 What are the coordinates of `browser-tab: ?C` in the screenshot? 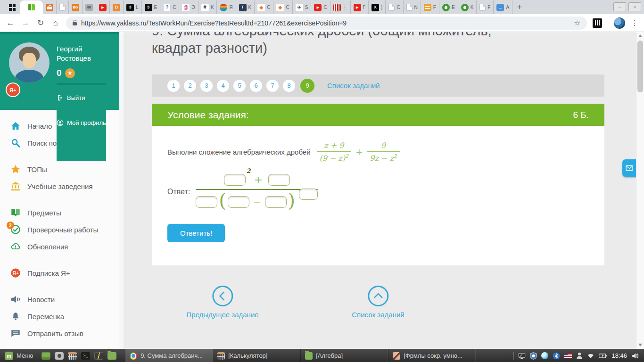 It's located at (170, 8).